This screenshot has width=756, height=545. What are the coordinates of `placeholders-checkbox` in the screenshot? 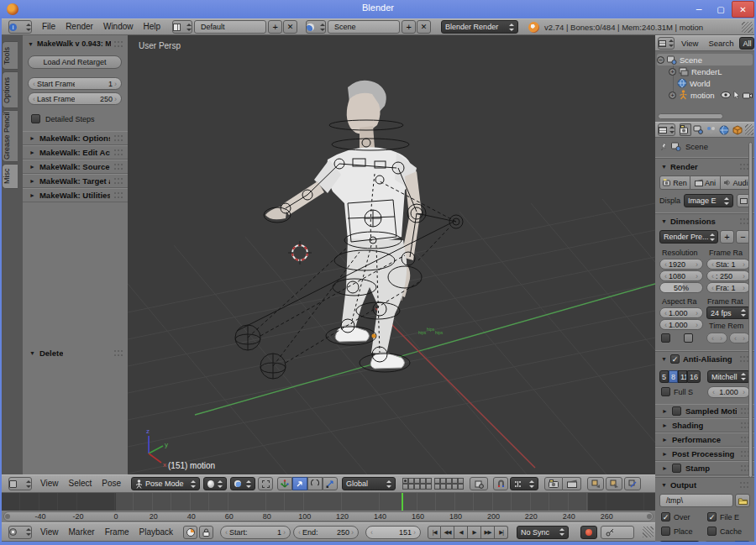 It's located at (665, 531).